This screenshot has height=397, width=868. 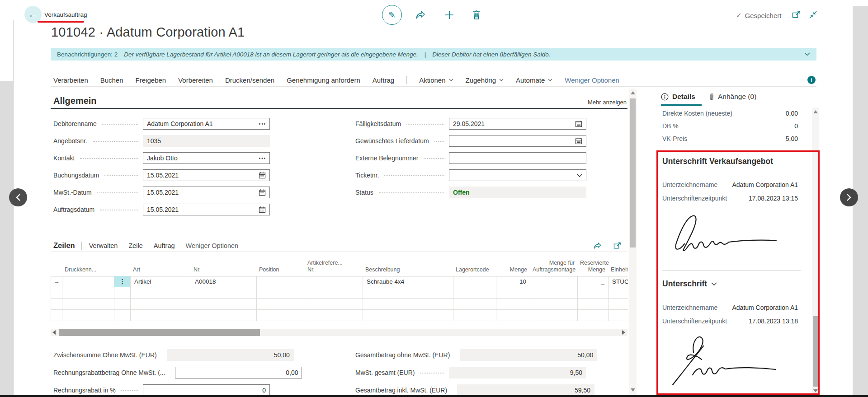 What do you see at coordinates (518, 158) in the screenshot?
I see `externe-belegnummer-field` at bounding box center [518, 158].